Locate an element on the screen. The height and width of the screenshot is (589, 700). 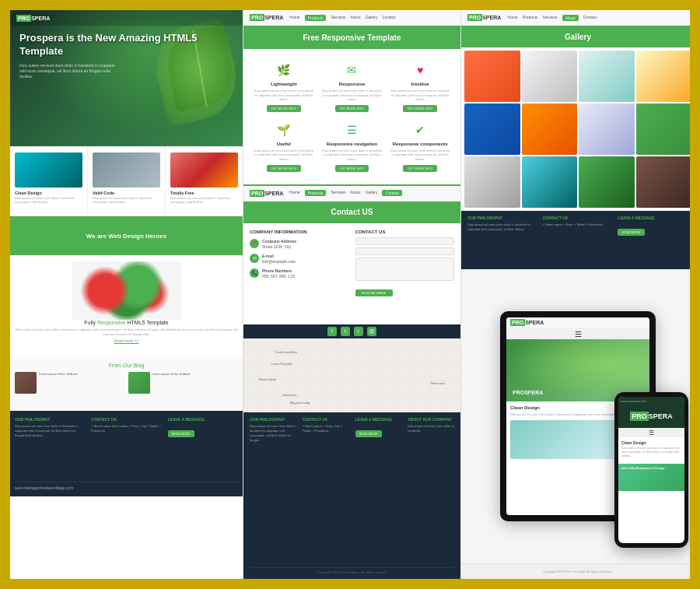
contact-email-input is located at coordinates (405, 251).